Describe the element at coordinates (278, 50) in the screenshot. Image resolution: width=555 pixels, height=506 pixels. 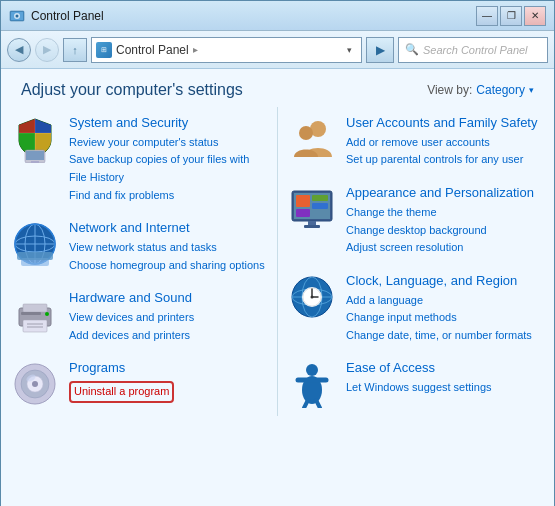
I see `nav-bar: ◀ ▶ ↑ ⊞ Control Panel ▸ ▾ ▶ 🔍 Search` at that location.